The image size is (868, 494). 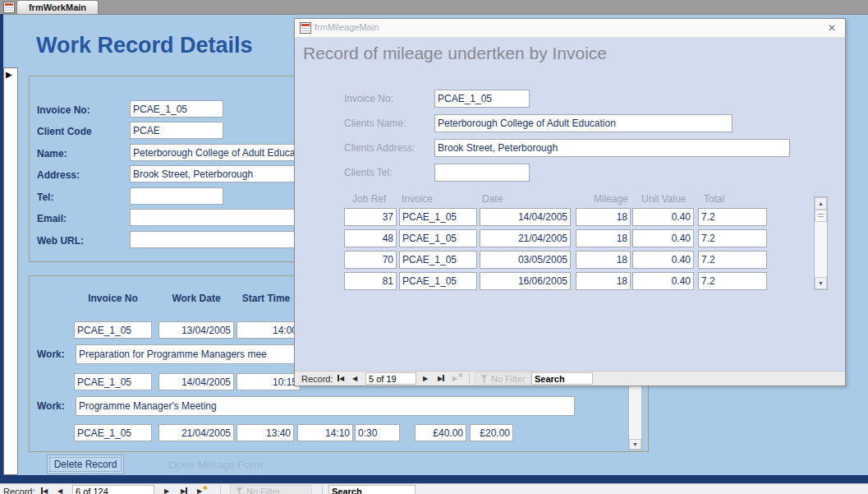 What do you see at coordinates (347, 27) in the screenshot?
I see `dialog-title: frmMileageMain` at bounding box center [347, 27].